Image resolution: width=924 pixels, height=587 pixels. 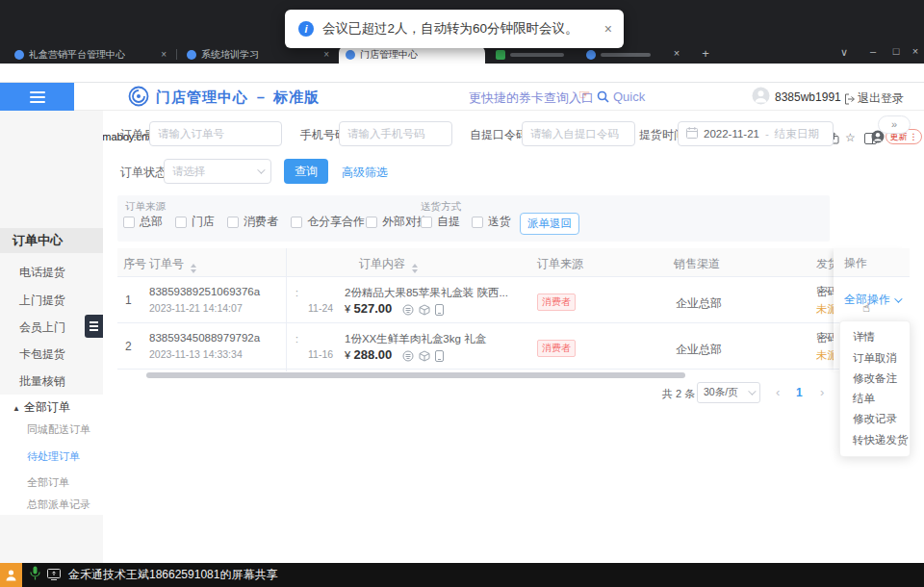 What do you see at coordinates (808, 97) in the screenshot?
I see `username: 8385wb1991` at bounding box center [808, 97].